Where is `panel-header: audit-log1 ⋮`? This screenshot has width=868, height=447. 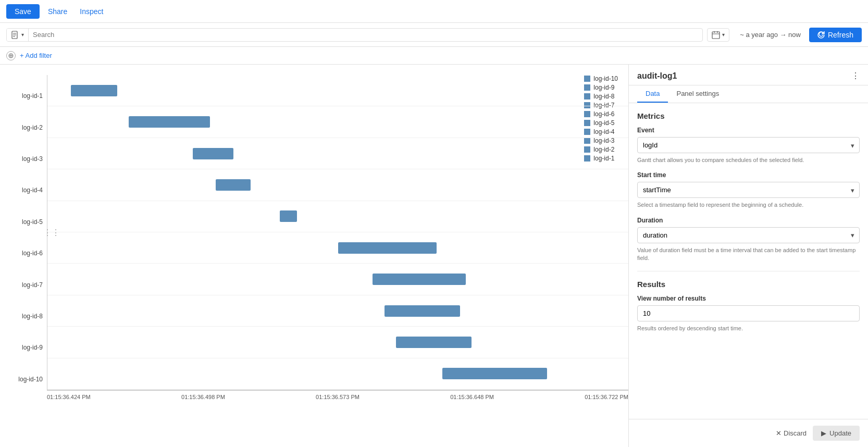 panel-header: audit-log1 ⋮ is located at coordinates (748, 75).